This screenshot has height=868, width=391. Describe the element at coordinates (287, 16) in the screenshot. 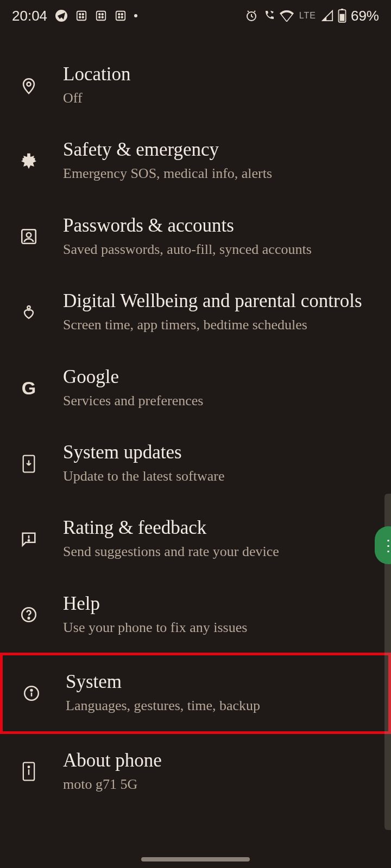

I see `wifi-icon` at that location.